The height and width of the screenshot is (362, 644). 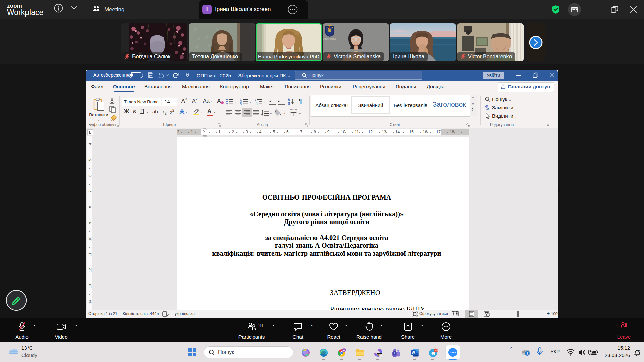 What do you see at coordinates (395, 353) in the screenshot?
I see `svg-text: T` at bounding box center [395, 353].